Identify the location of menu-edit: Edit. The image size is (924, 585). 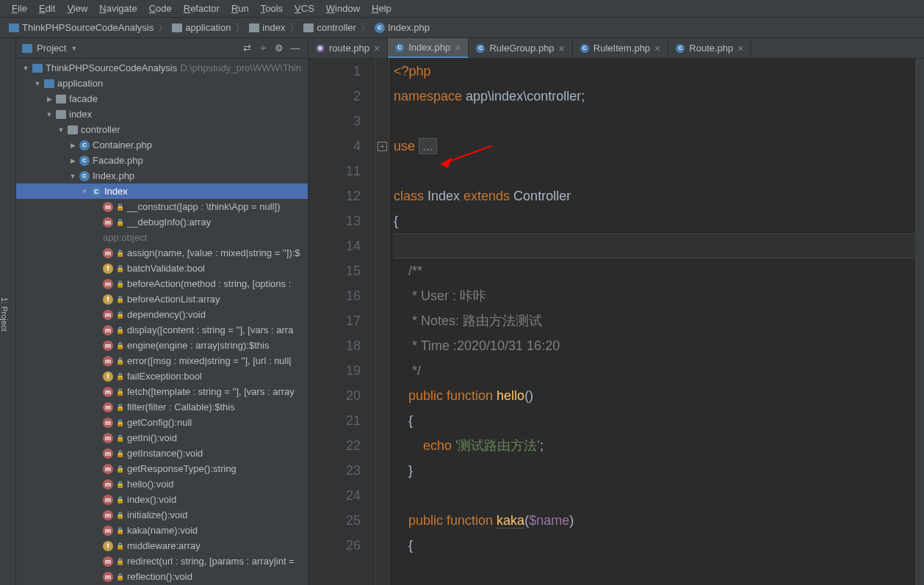
(47, 9).